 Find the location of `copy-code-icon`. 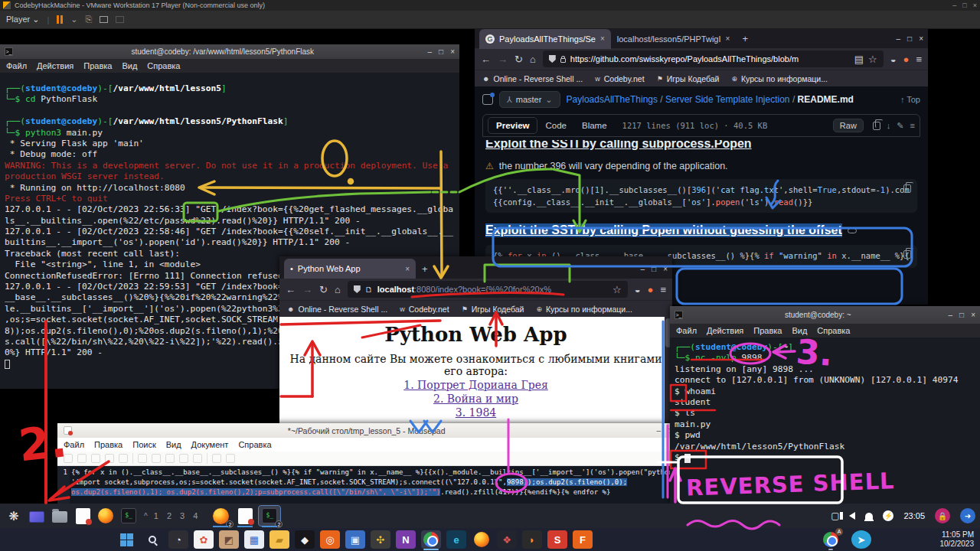

copy-code-icon is located at coordinates (907, 188).